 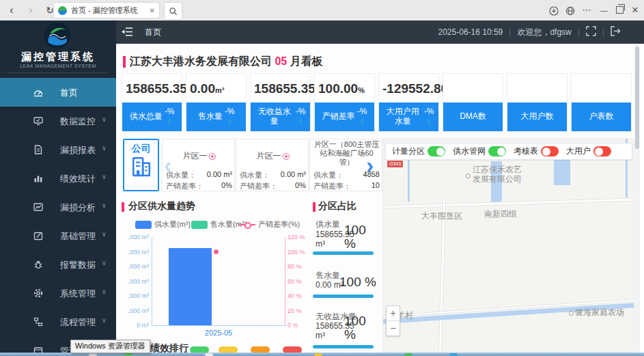 I want to click on sidebar-item-process-management: 流程管理 ∨, so click(x=58, y=322).